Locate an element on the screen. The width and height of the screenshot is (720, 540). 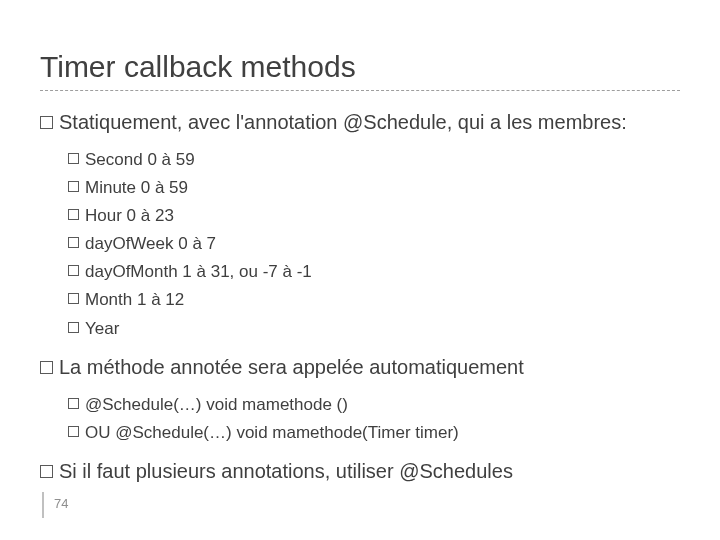
sub-text: dayOfMonth 1 à 31, ou -7 à -1 is located at coordinates (198, 272).